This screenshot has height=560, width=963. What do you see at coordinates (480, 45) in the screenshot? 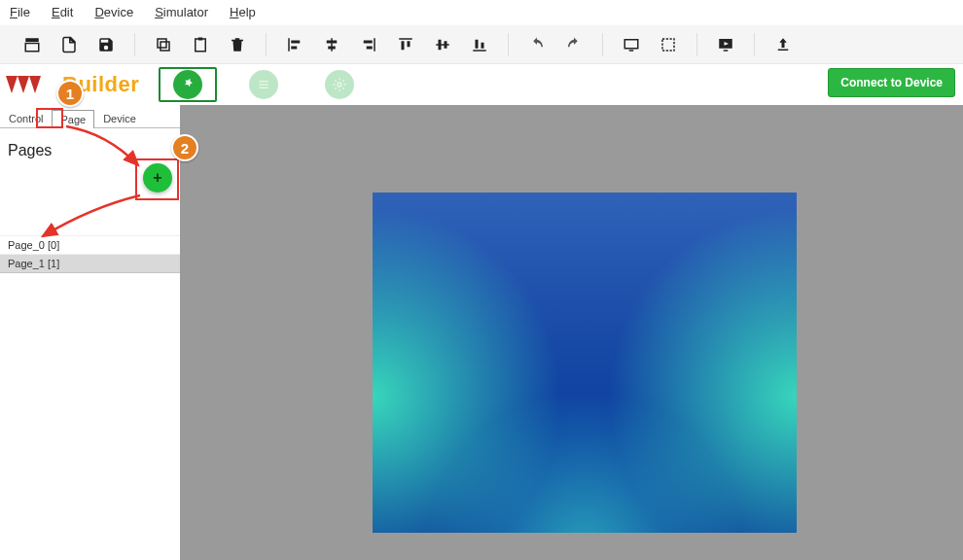
I see `align-bottom-button` at bounding box center [480, 45].